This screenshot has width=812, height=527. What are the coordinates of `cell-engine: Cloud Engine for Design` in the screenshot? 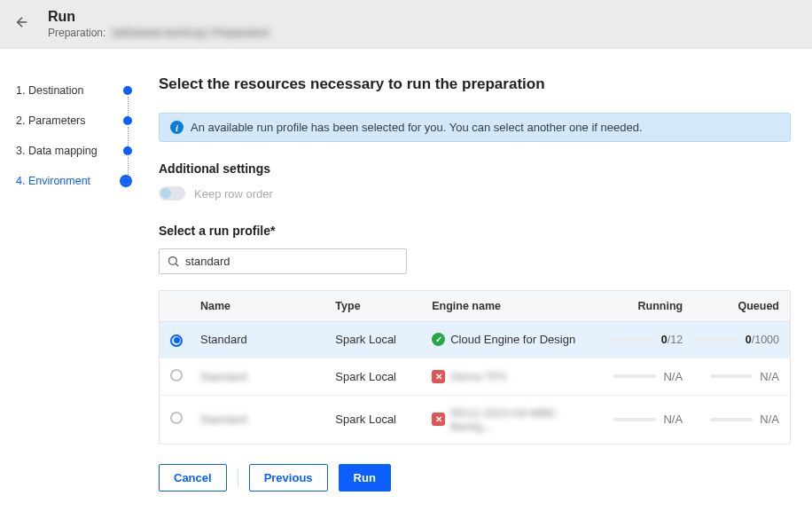 It's located at (512, 339).